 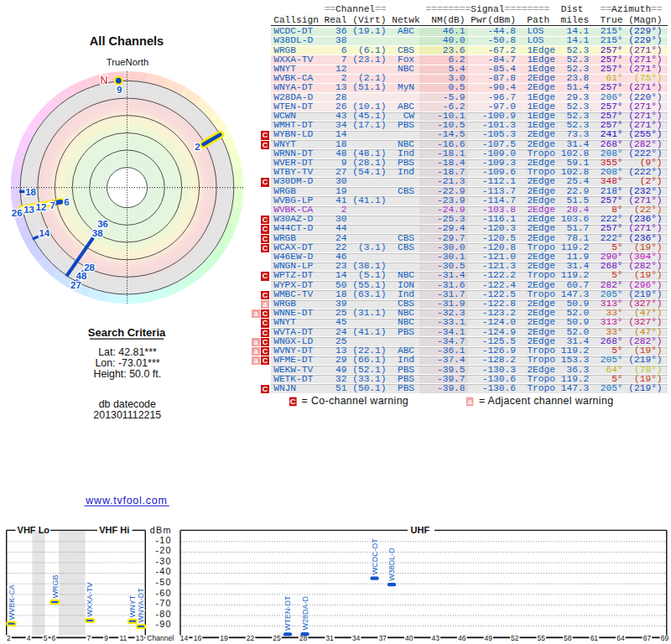 I want to click on svg-text: Lat: 42.81***, so click(x=127, y=352).